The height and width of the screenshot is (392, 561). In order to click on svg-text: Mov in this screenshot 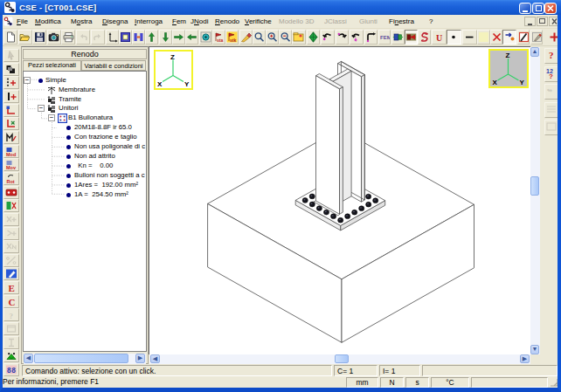, I will do `click(11, 168)`.